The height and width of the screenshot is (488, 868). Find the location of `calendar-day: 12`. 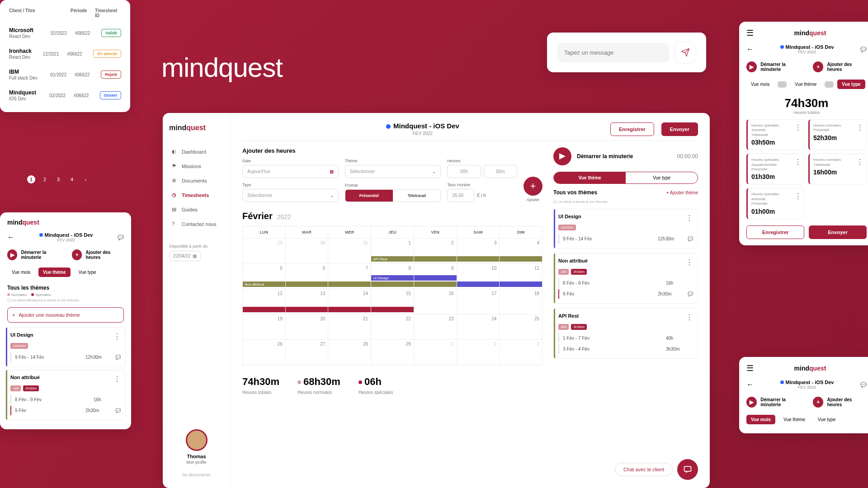

calendar-day: 12 is located at coordinates (264, 302).